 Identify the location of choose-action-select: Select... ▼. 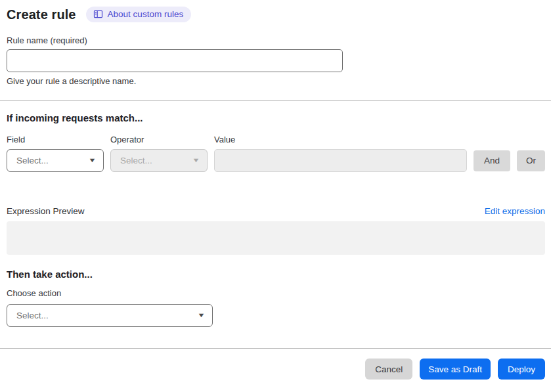
(110, 315).